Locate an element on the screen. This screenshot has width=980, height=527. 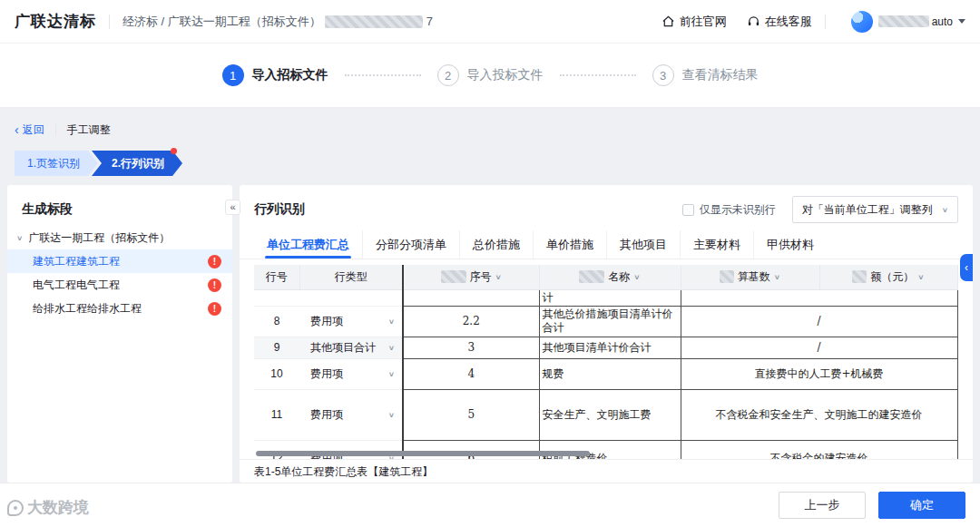
column-panel-toggle: ‹ is located at coordinates (966, 268).